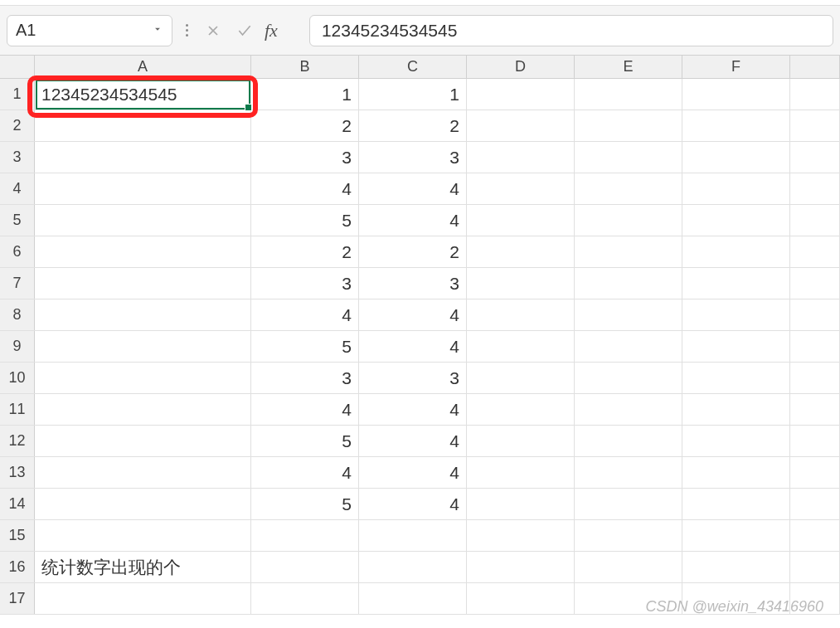 This screenshot has height=628, width=840. What do you see at coordinates (305, 66) in the screenshot?
I see `col-header-B: B` at bounding box center [305, 66].